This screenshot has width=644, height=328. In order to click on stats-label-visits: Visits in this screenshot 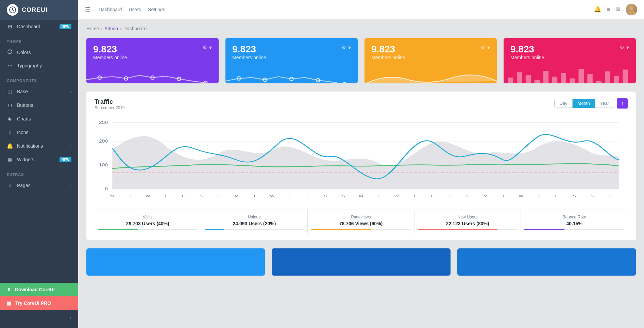, I will do `click(148, 217)`.